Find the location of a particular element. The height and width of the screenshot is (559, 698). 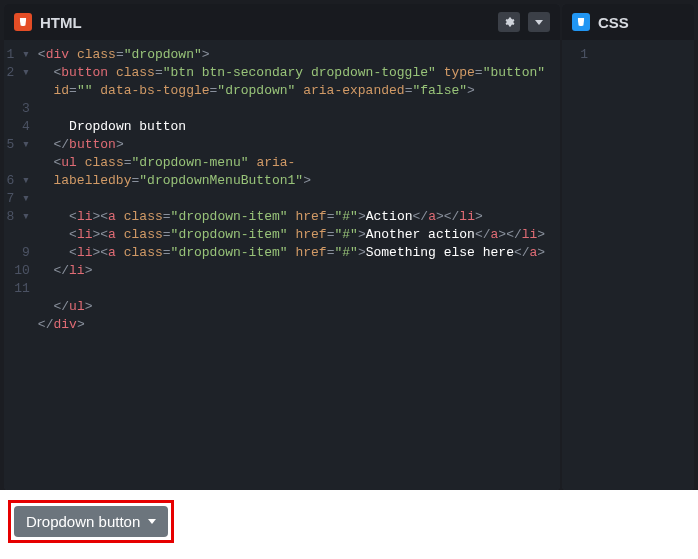

dropdown-button-label: Dropdown button is located at coordinates (83, 522).